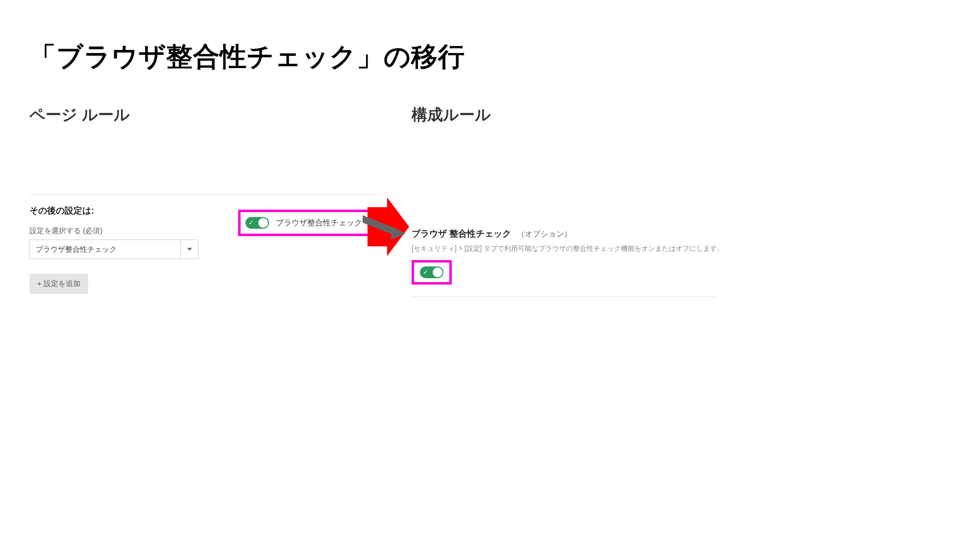  I want to click on browser-integrity-toggle-left: ✓, so click(257, 223).